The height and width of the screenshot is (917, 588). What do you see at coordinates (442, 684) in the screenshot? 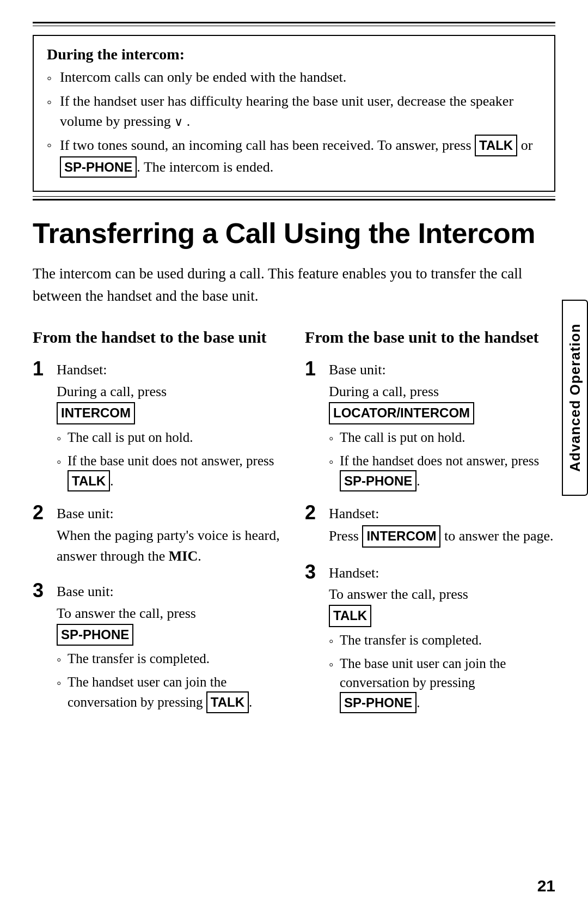
I see `step-bullet-3b-right: ◦ The base unit user can join the conver…` at bounding box center [442, 684].